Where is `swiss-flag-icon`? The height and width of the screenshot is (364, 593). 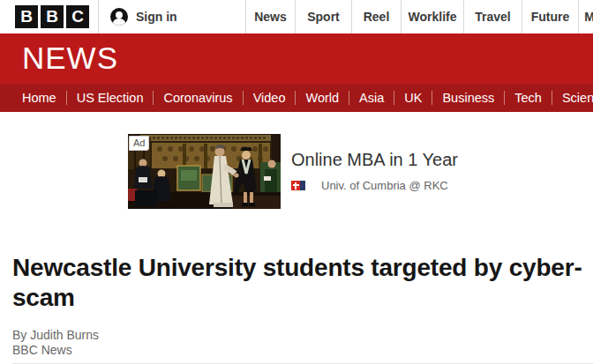
swiss-flag-icon is located at coordinates (298, 185).